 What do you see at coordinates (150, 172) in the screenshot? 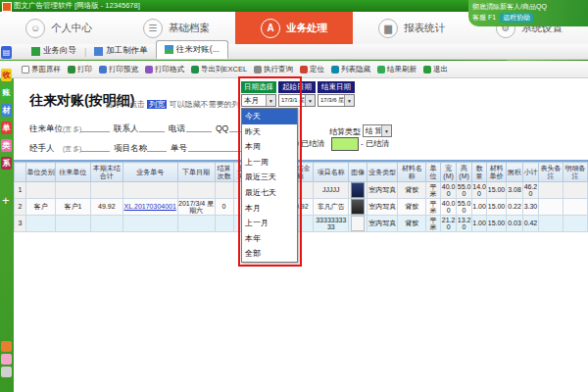
I see `col-header: 业务单号` at bounding box center [150, 172].